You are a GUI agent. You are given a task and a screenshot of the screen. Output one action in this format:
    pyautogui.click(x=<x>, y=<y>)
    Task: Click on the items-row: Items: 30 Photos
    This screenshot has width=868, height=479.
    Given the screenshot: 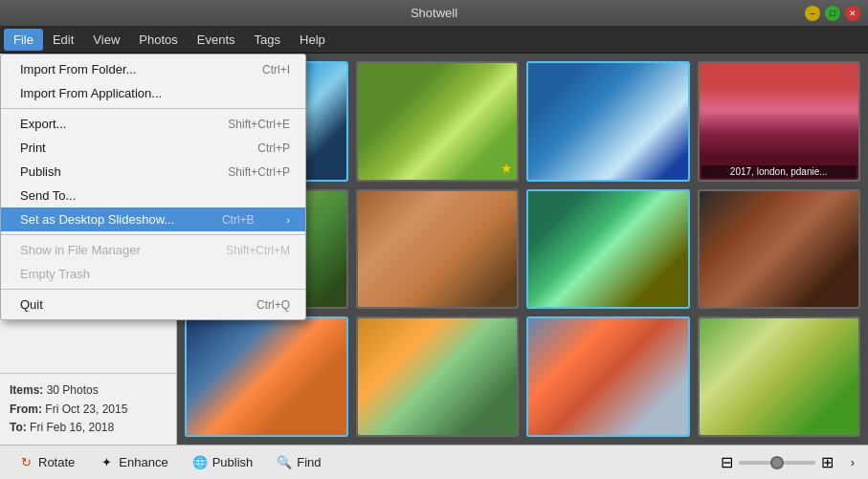 What is the action you would take?
    pyautogui.click(x=88, y=390)
    